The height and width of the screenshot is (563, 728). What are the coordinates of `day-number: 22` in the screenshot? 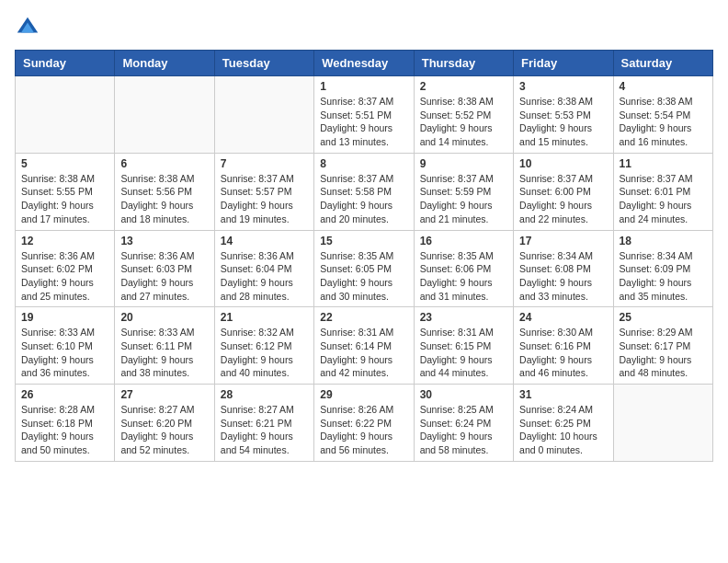 It's located at (364, 317).